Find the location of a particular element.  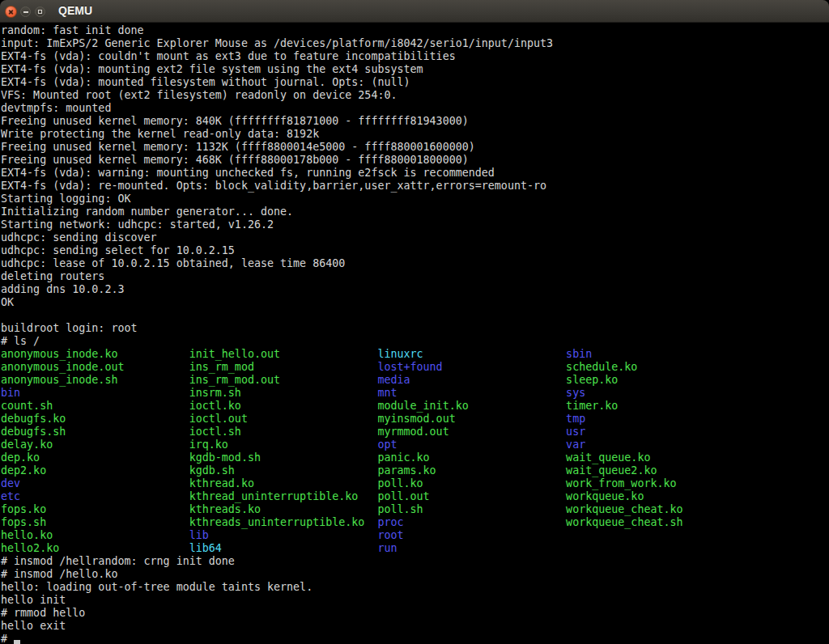

terminal-line: hello exit is located at coordinates (414, 626).